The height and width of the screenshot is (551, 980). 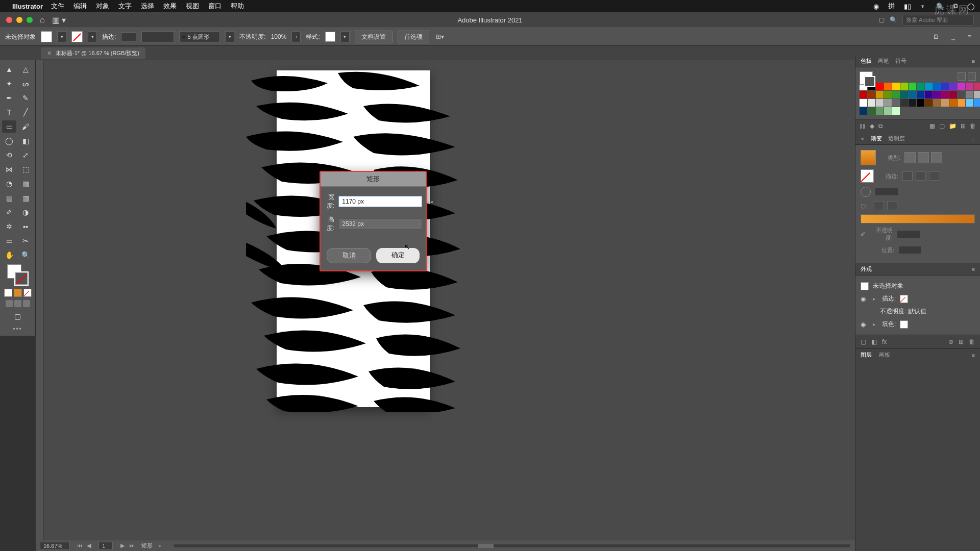 I want to click on artboard-number: 1, so click(x=106, y=546).